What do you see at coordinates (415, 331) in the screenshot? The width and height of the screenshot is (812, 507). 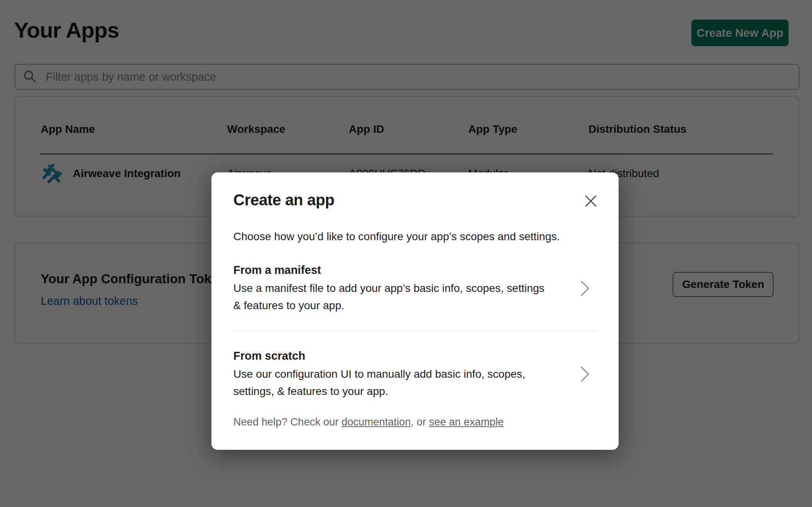 I see `options-divider` at bounding box center [415, 331].